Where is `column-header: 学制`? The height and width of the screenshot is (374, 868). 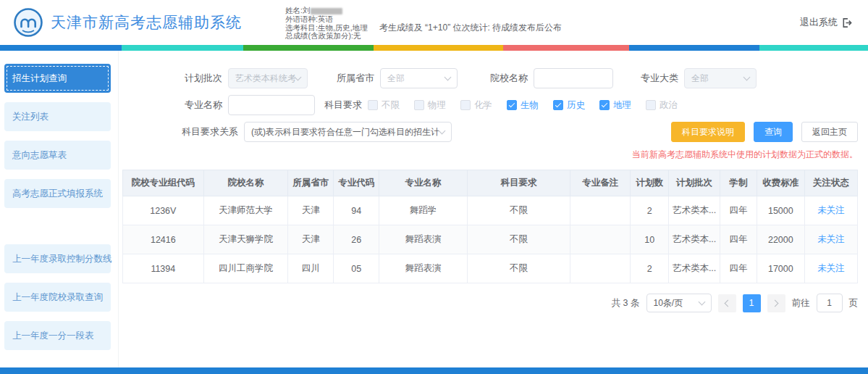 column-header: 学制 is located at coordinates (738, 183).